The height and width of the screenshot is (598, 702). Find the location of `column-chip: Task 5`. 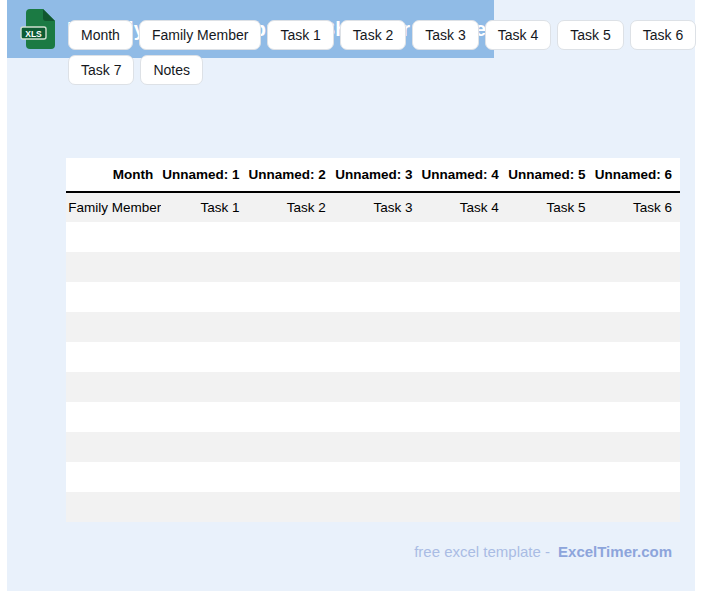

column-chip: Task 5 is located at coordinates (590, 35).